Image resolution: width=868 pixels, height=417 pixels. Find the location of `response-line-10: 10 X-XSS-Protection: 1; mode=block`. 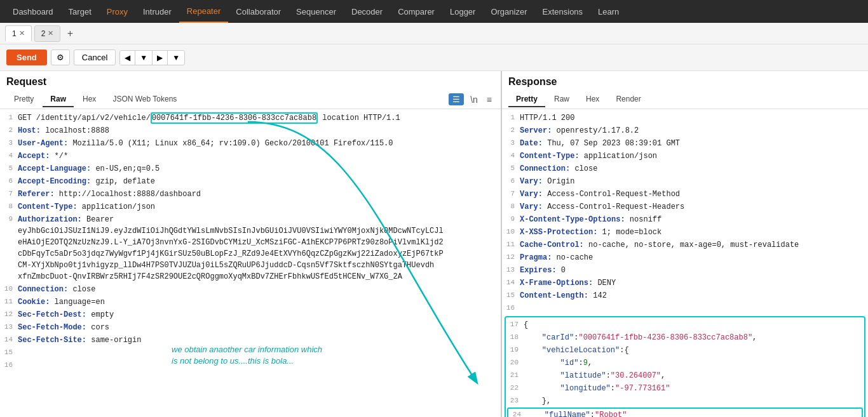

response-line-10: 10 X-XSS-Protection: 1; mode=block is located at coordinates (685, 232).